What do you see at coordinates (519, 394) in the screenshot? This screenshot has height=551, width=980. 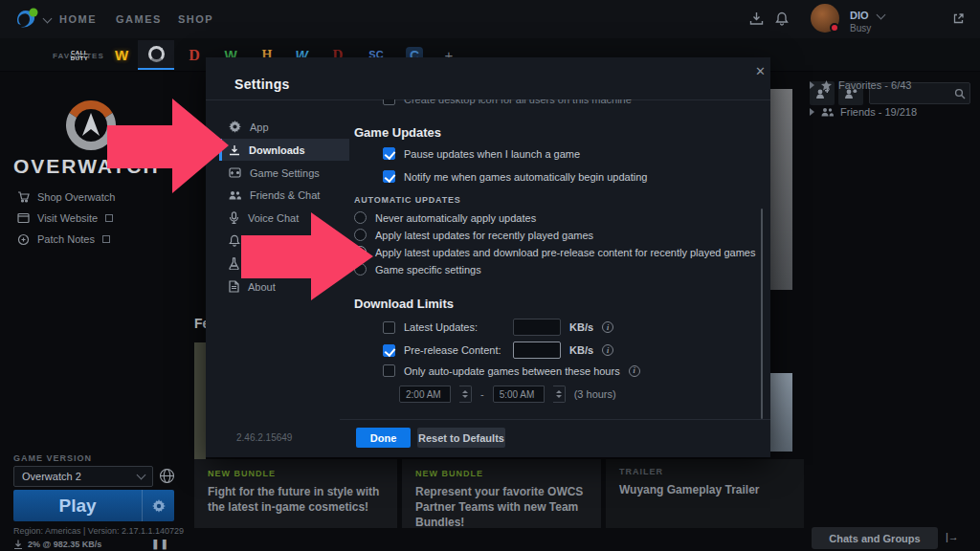 I see `time-to-input: 5:00 AM` at bounding box center [519, 394].